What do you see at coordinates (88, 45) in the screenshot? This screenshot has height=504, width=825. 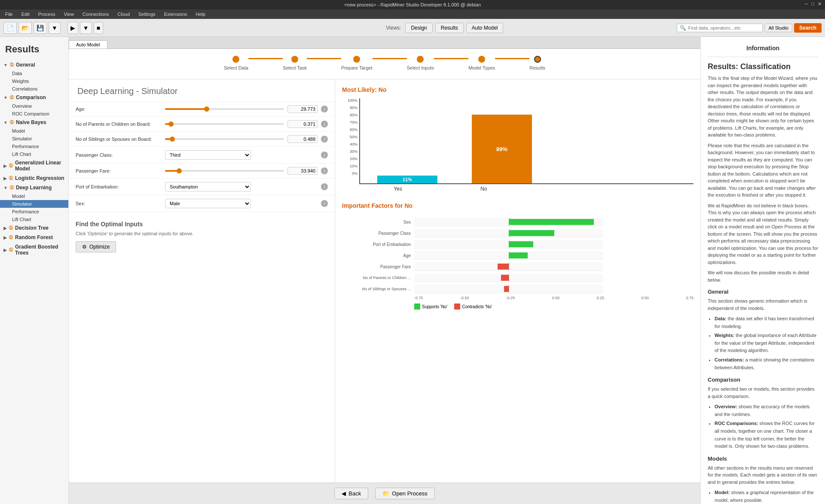 I see `tab-automodel: Auto Model` at bounding box center [88, 45].